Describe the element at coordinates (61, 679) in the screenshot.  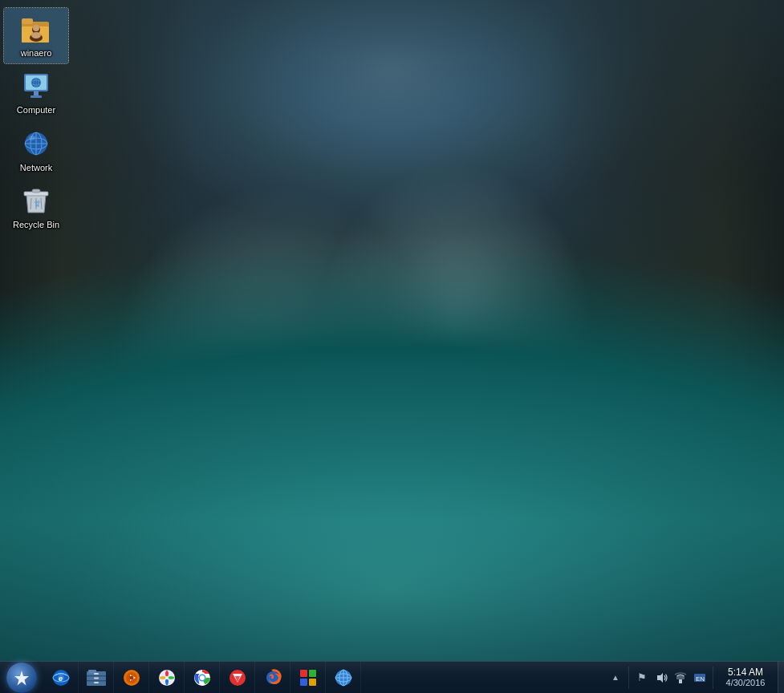
I see `svg-text: e` at that location.